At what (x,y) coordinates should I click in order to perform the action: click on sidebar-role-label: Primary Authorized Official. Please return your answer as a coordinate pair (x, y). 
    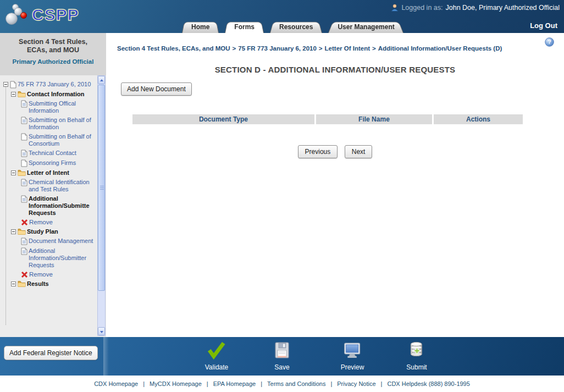
    Looking at the image, I should click on (53, 62).